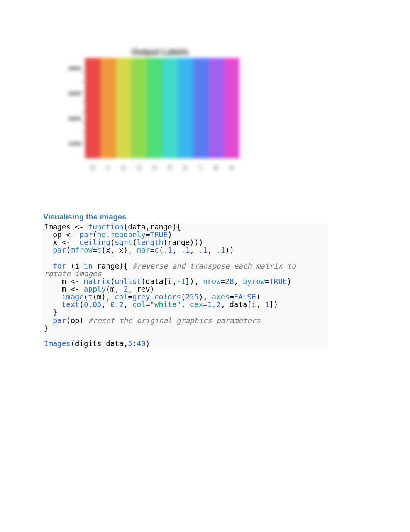  I want to click on code-token: (digits_data,, so click(100, 343).